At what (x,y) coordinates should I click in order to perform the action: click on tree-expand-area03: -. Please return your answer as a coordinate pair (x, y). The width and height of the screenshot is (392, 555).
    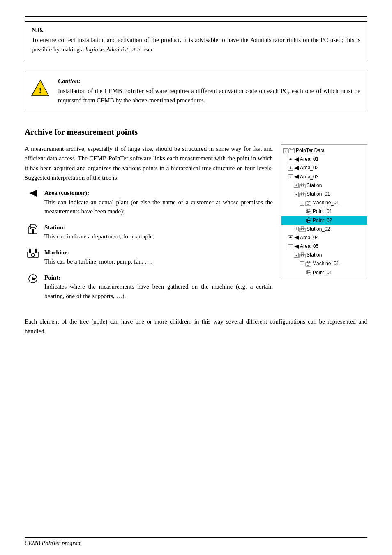
    Looking at the image, I should click on (291, 177).